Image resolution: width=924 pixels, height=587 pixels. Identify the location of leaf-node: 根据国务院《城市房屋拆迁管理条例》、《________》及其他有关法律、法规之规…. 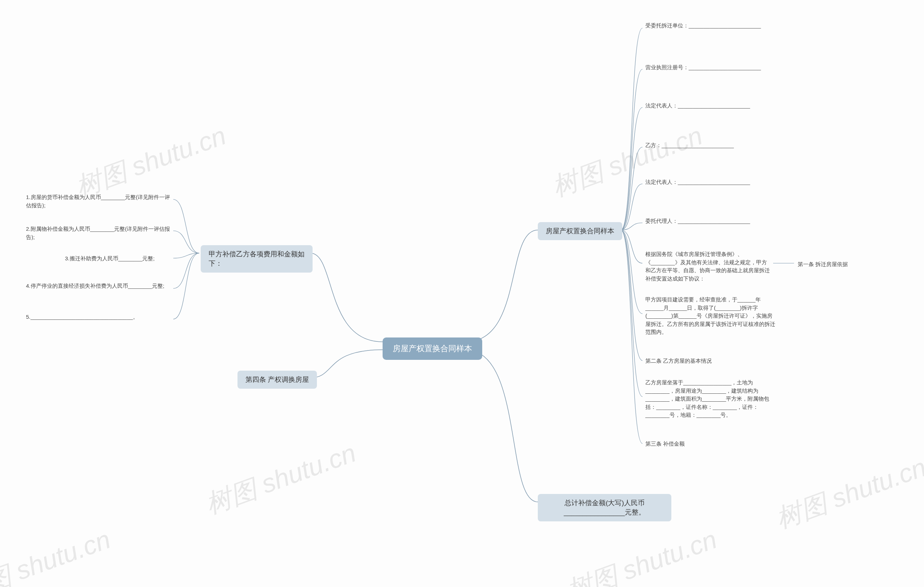
(708, 266).